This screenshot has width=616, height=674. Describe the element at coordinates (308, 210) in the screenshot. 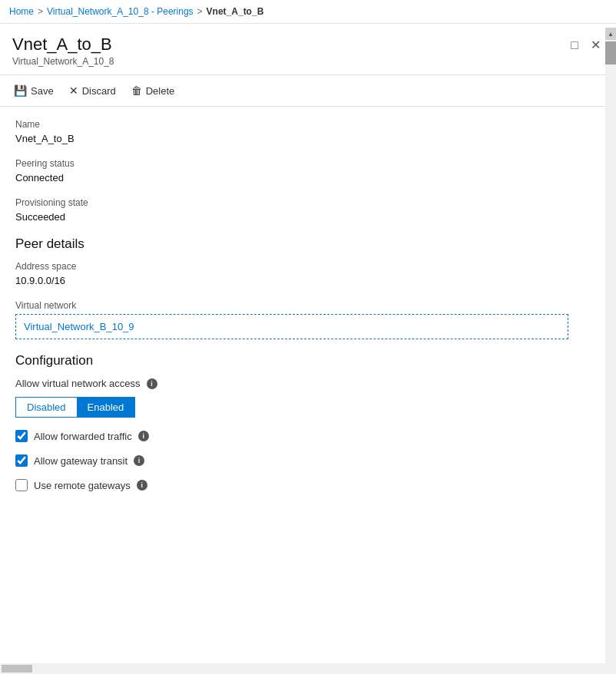

I see `provisioning-field-group: Provisioning state Succeeded` at that location.